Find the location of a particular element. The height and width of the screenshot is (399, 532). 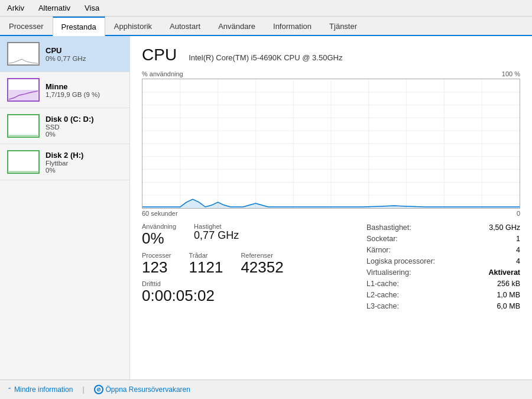

detail-key-l3: L3-cache: is located at coordinates (383, 306).